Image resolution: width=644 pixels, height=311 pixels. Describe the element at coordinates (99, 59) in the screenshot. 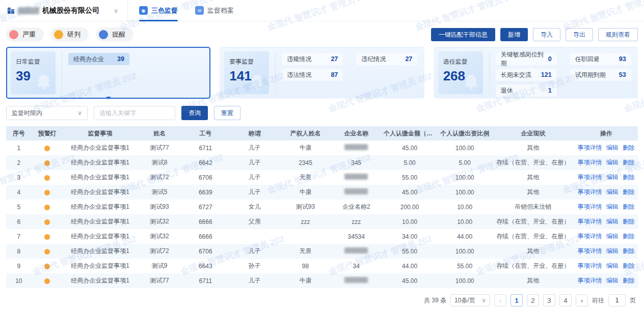

I see `stat-item-经商办企业: 经商办企业39` at that location.